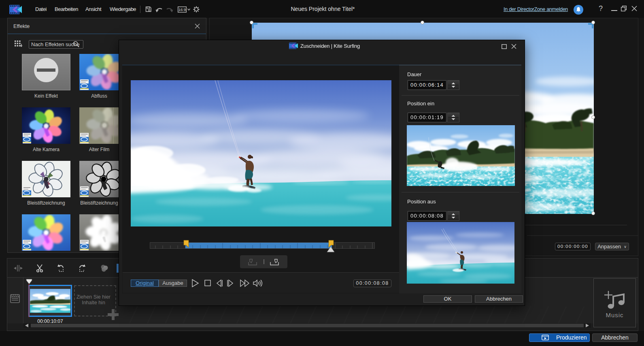 The height and width of the screenshot is (346, 644). What do you see at coordinates (182, 10) in the screenshot?
I see `svg-text: 16:9` at bounding box center [182, 10].